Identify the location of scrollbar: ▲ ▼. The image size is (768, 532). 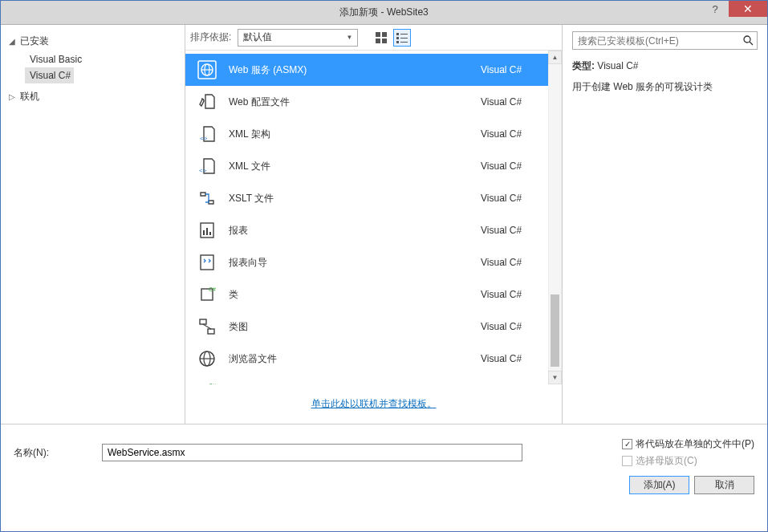
(555, 217).